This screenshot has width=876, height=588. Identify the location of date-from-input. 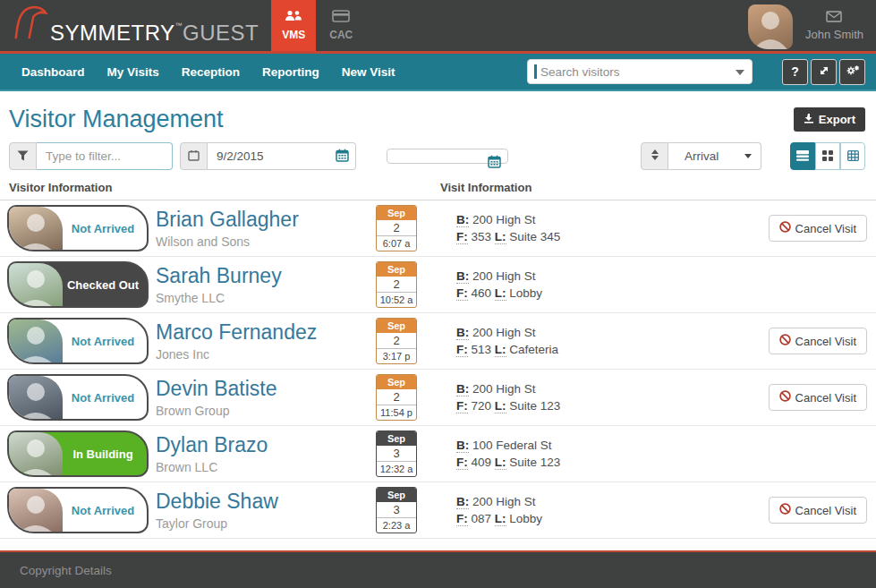
(282, 156).